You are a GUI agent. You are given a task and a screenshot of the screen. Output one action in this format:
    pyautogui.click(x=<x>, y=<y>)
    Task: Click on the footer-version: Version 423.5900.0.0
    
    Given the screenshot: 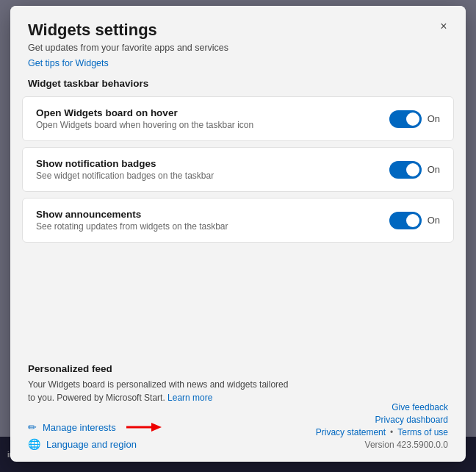 What is the action you would take?
    pyautogui.click(x=407, y=445)
    